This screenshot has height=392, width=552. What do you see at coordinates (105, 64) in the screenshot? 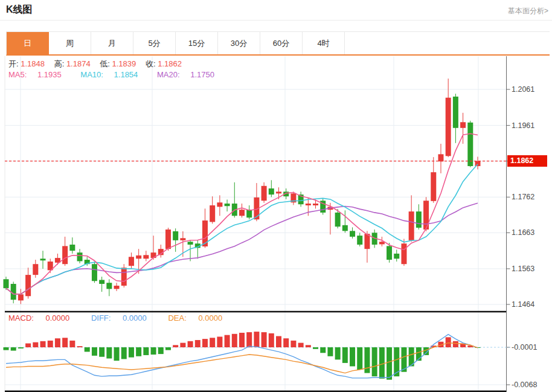
I see `low-label: 低:` at bounding box center [105, 64].